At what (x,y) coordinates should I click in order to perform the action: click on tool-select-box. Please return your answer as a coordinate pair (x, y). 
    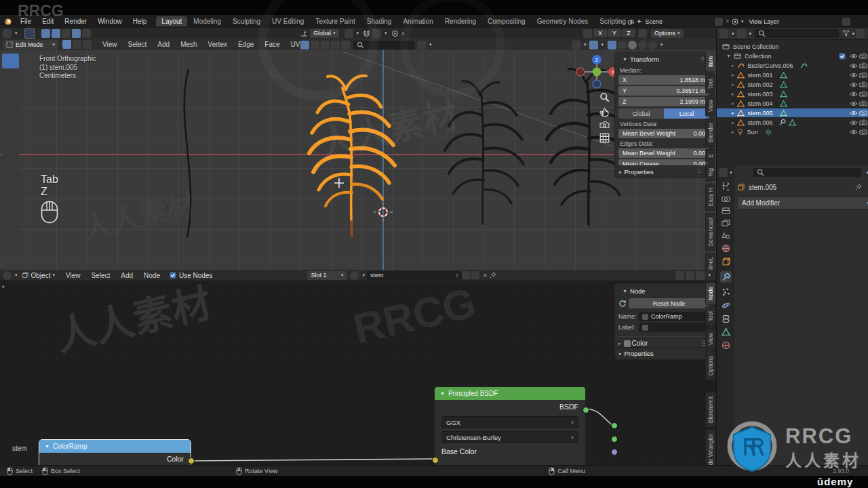
    Looking at the image, I should click on (11, 61).